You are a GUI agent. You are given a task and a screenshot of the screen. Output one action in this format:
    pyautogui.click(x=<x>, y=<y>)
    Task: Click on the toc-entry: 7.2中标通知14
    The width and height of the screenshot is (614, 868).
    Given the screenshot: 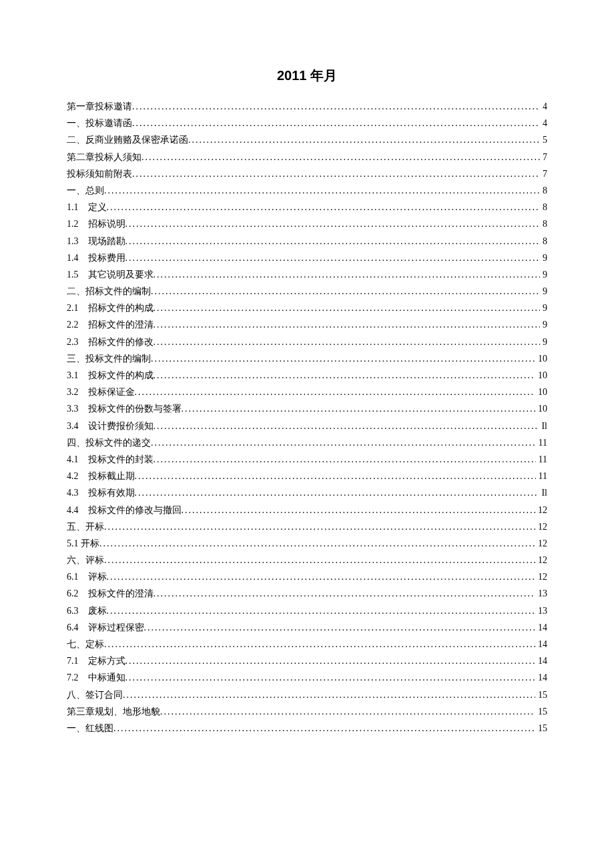 What is the action you would take?
    pyautogui.click(x=307, y=678)
    